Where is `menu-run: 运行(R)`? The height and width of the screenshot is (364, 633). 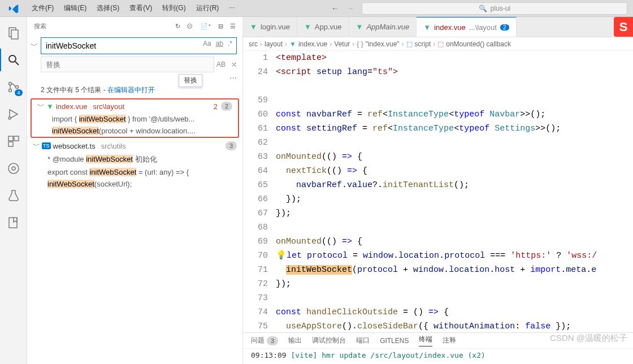
menu-run: 运行(R) is located at coordinates (208, 8).